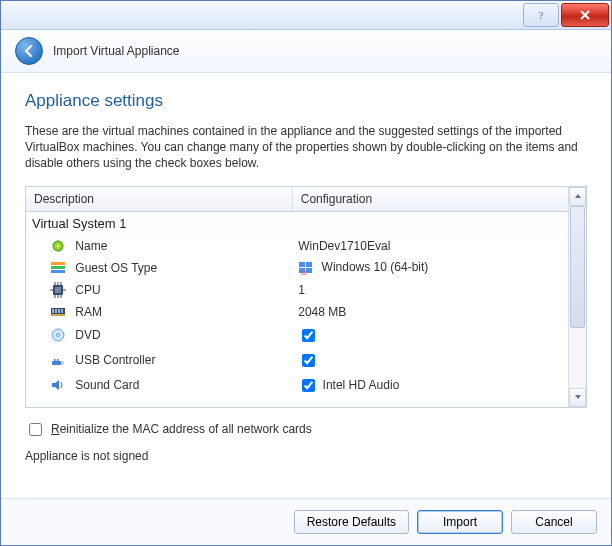 This screenshot has width=612, height=546. I want to click on help-icon: ?, so click(541, 15).